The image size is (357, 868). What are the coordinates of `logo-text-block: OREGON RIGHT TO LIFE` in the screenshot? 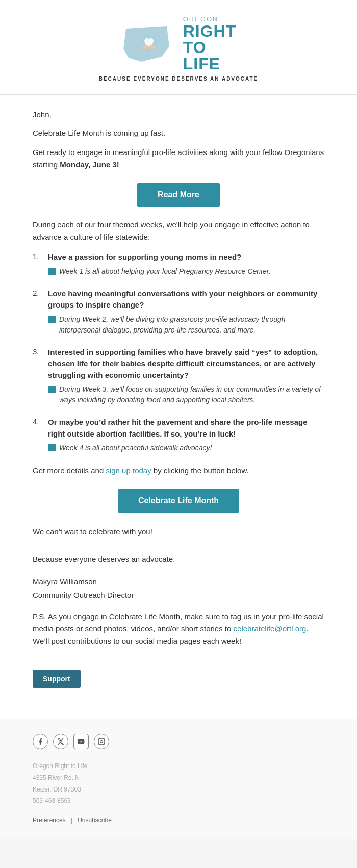 It's located at (210, 44).